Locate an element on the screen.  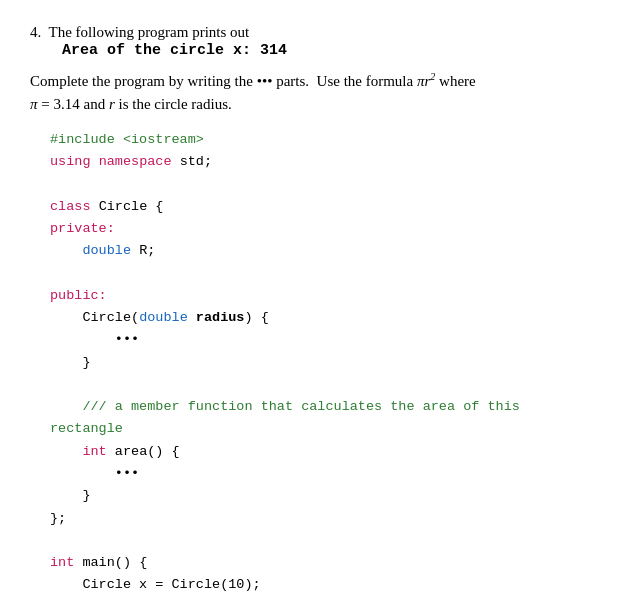
description-paragraph: Complete the program by writing the ••• … is located at coordinates (310, 92).